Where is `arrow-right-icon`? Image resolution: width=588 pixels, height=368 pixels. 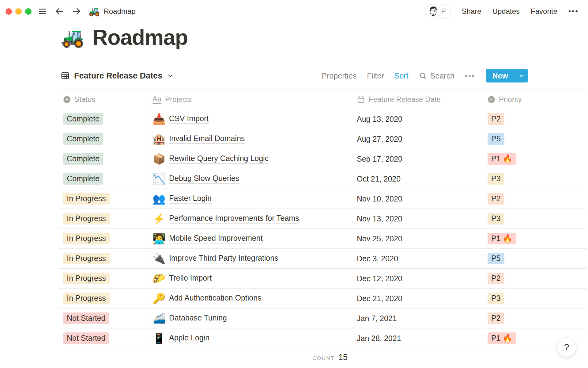
arrow-right-icon is located at coordinates (77, 11).